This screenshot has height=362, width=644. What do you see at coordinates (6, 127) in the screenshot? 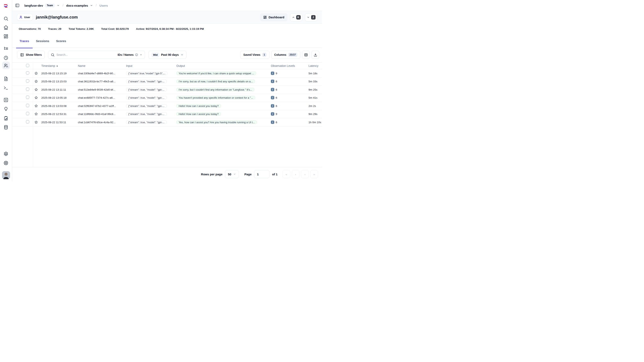
I see `sidebar-item-datasets` at bounding box center [6, 127].